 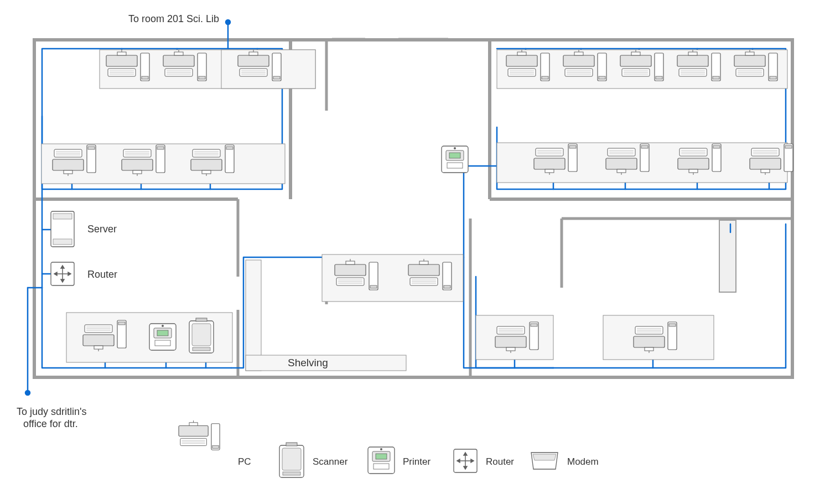 I want to click on router-label: Router, so click(x=102, y=274).